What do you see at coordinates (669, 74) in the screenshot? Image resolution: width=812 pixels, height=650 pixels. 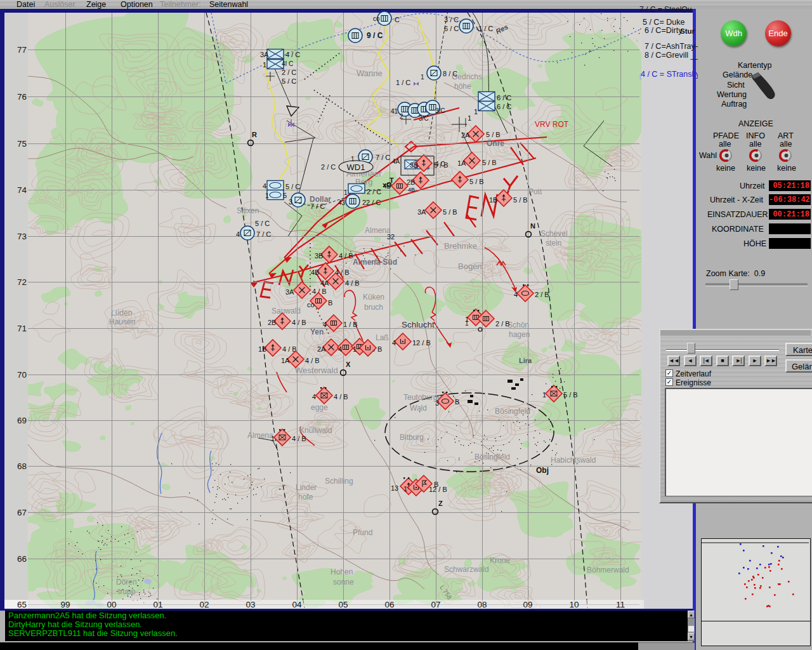 I see `svg-text: 4 / C = STransky` at bounding box center [669, 74].